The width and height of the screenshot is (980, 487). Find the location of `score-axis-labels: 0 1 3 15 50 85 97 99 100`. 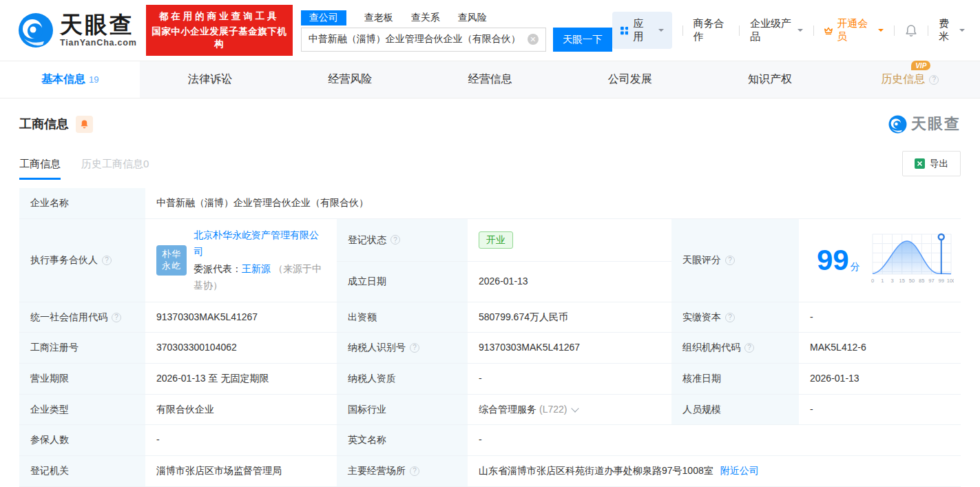

score-axis-labels: 0 1 3 15 50 85 97 99 100 is located at coordinates (913, 281).